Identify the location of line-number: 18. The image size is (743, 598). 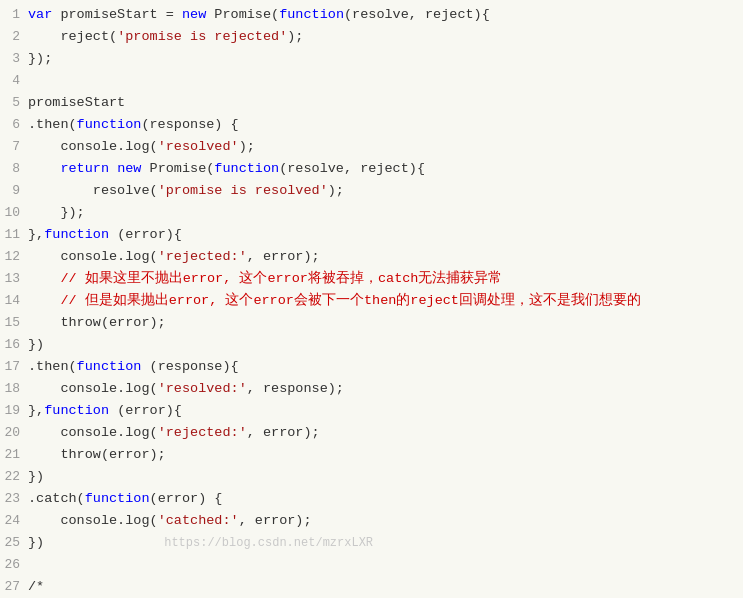
(14, 389).